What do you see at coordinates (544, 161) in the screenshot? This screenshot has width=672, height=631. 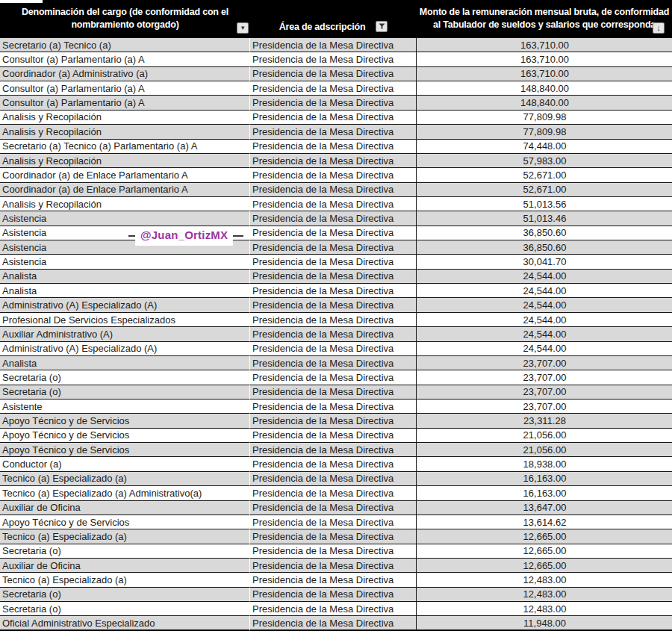 I see `cell-monto: 57,983.00` at bounding box center [544, 161].